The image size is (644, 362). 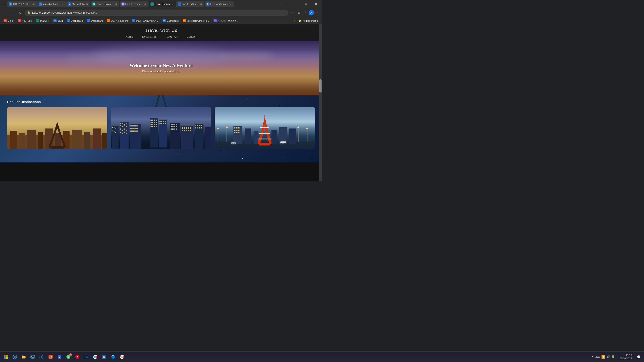 What do you see at coordinates (134, 4) in the screenshot?
I see `tab-title-tab5: How to create...` at bounding box center [134, 4].